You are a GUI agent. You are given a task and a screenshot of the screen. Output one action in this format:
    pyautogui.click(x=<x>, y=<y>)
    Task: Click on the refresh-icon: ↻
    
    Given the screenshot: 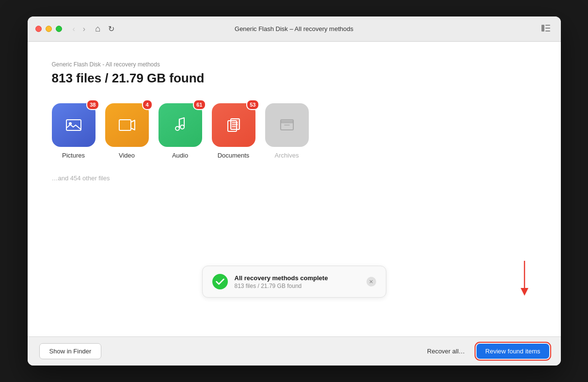 What is the action you would take?
    pyautogui.click(x=111, y=29)
    